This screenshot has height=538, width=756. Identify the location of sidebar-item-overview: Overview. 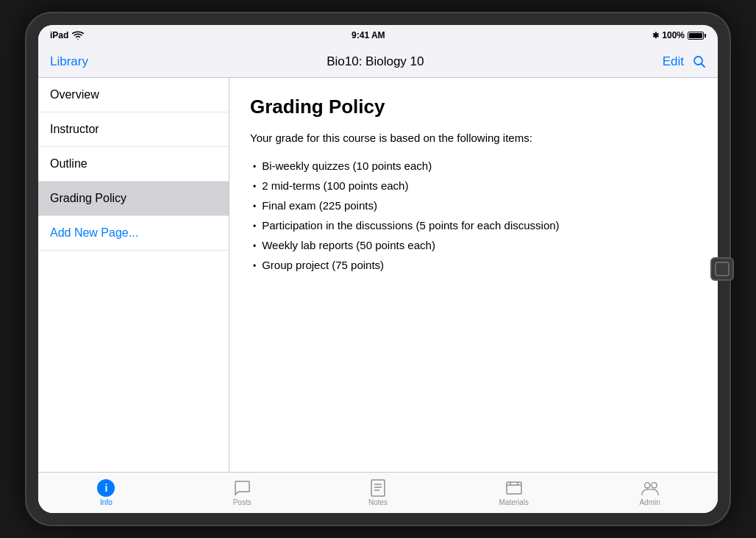
(134, 96).